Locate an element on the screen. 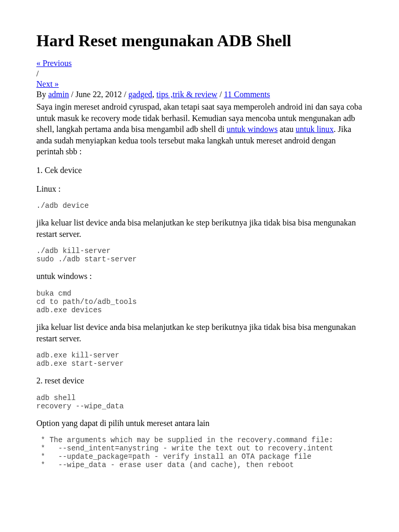  code-block-kill-server-linux: ./adb kill-server sudo ./adb start-serve… is located at coordinates (200, 255).